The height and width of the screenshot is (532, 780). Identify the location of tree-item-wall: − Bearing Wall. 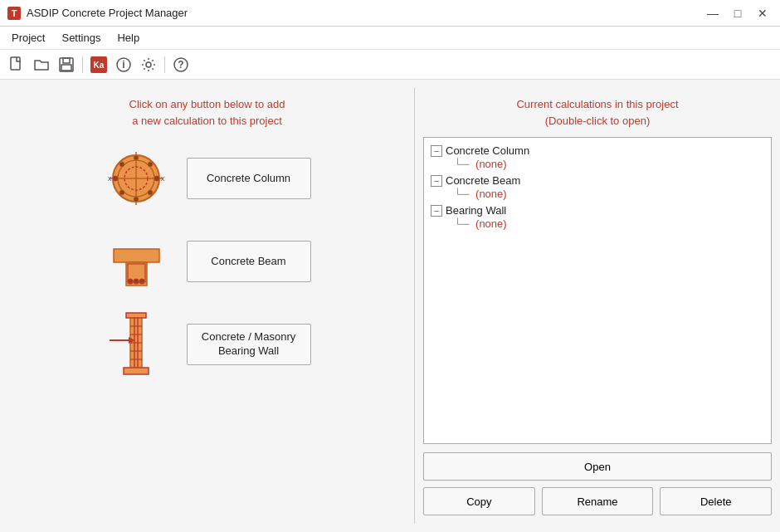
(597, 211).